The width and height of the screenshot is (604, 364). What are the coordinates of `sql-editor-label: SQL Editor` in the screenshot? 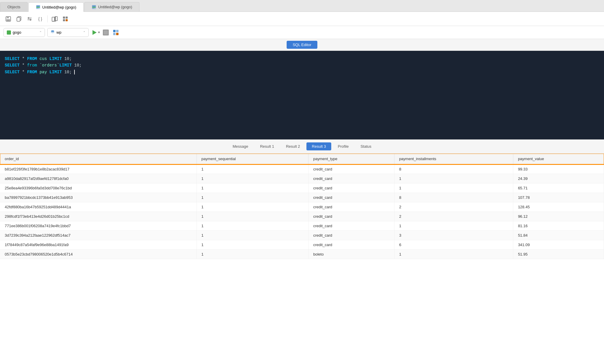 It's located at (302, 45).